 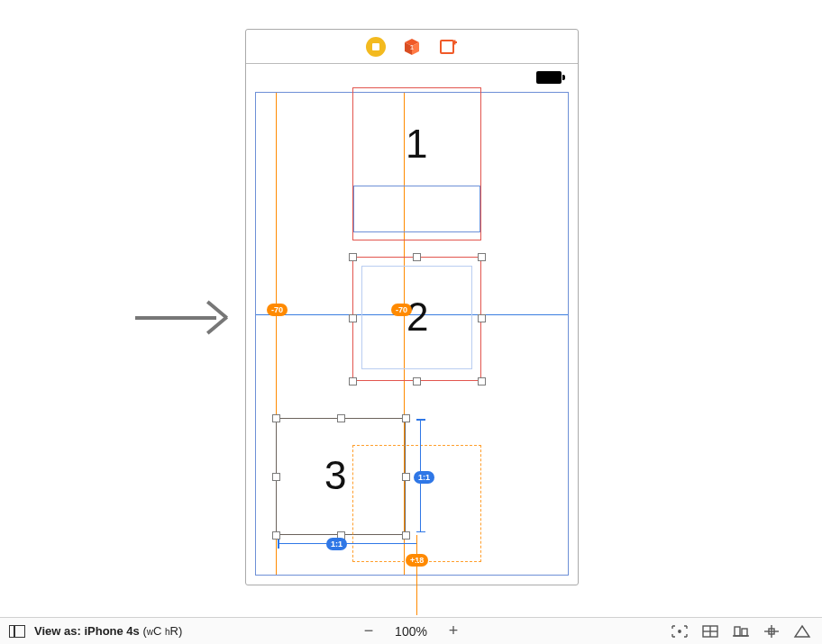 What do you see at coordinates (416, 144) in the screenshot?
I see `view-1-label: 1` at bounding box center [416, 144].